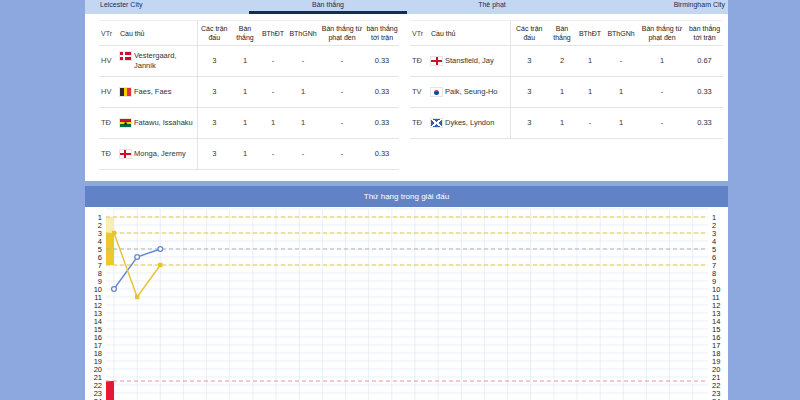 This screenshot has height=400, width=800. I want to click on player-cell: Paik, Seung-Ho, so click(470, 92).